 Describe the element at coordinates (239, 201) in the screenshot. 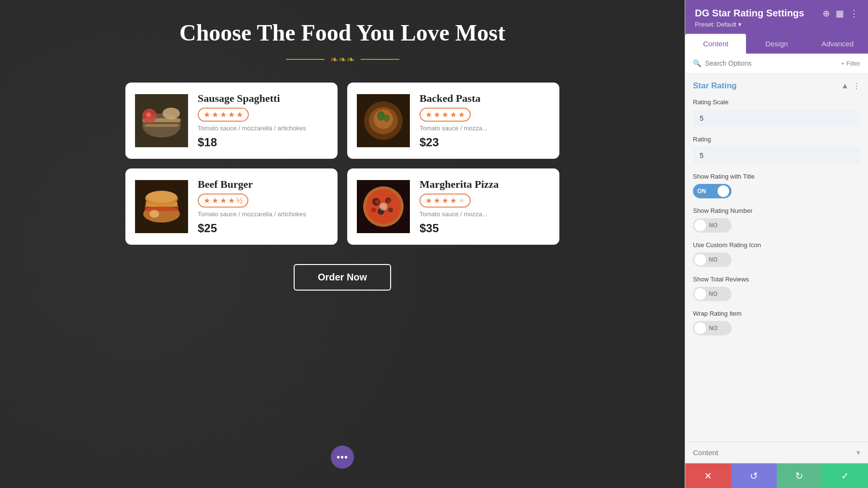

I see `star-half: ½` at that location.